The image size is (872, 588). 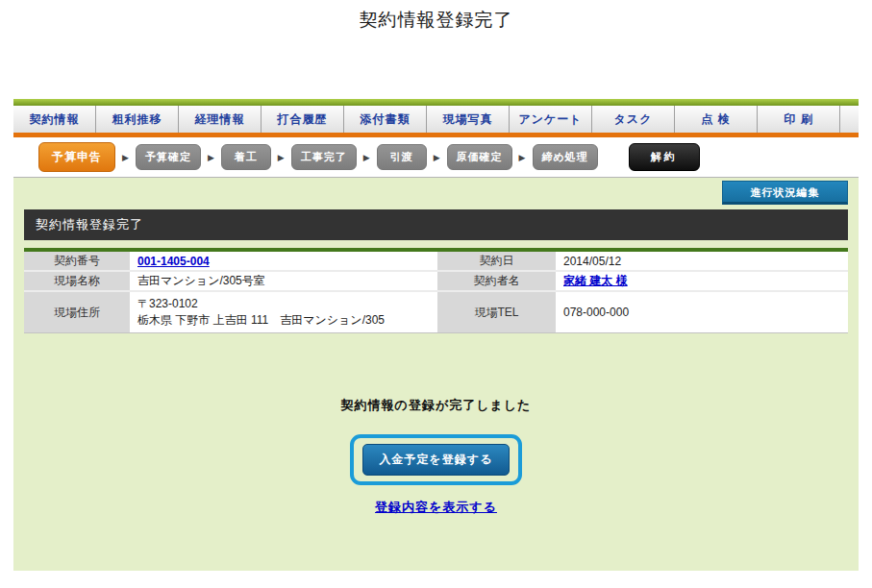 I want to click on edit-progress-button: 進行状況編集, so click(x=785, y=192).